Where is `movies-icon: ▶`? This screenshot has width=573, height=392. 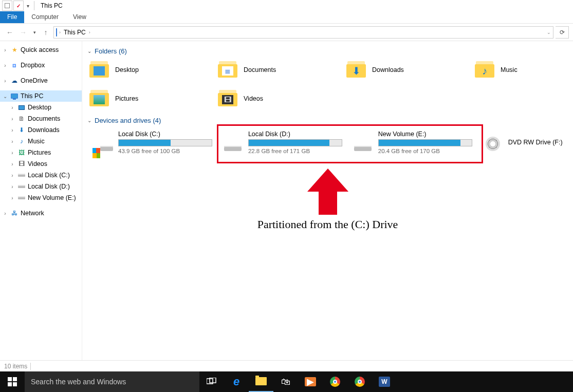 movies-icon: ▶ is located at coordinates (310, 382).